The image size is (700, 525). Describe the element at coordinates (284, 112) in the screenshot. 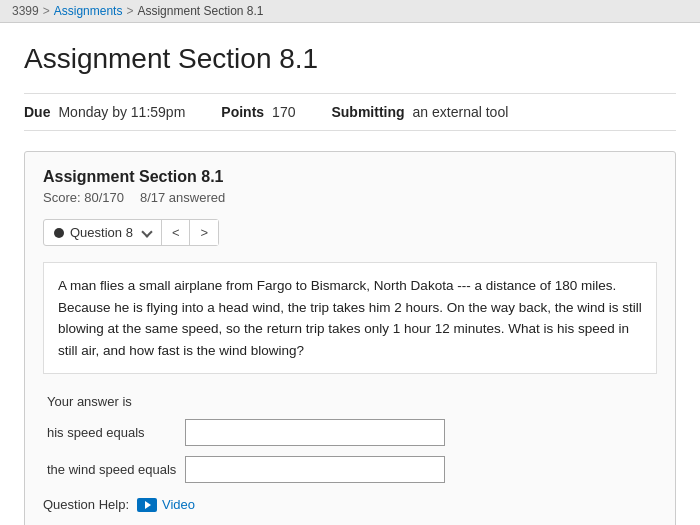

I see `points-value: 170` at that location.